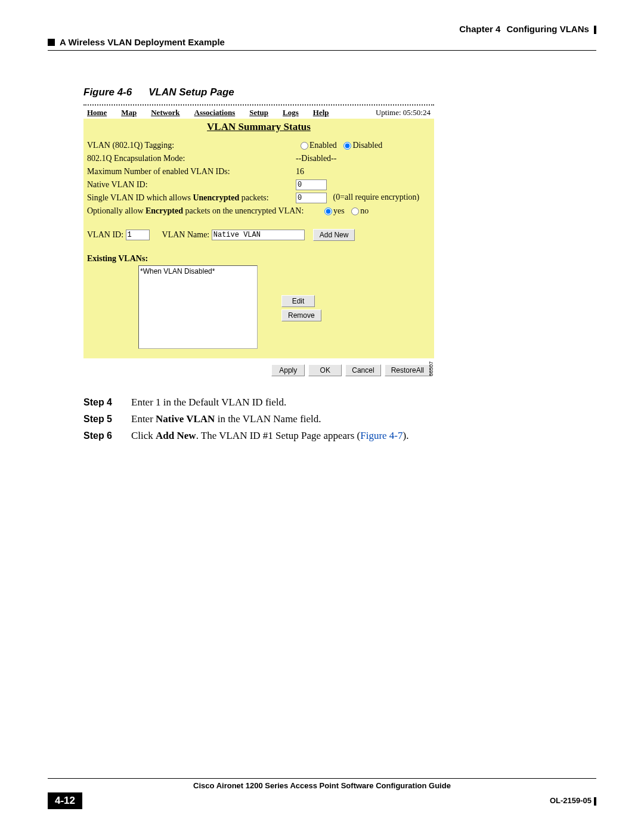  What do you see at coordinates (198, 307) in the screenshot?
I see `existing-list: *When VLAN Disabled*` at bounding box center [198, 307].